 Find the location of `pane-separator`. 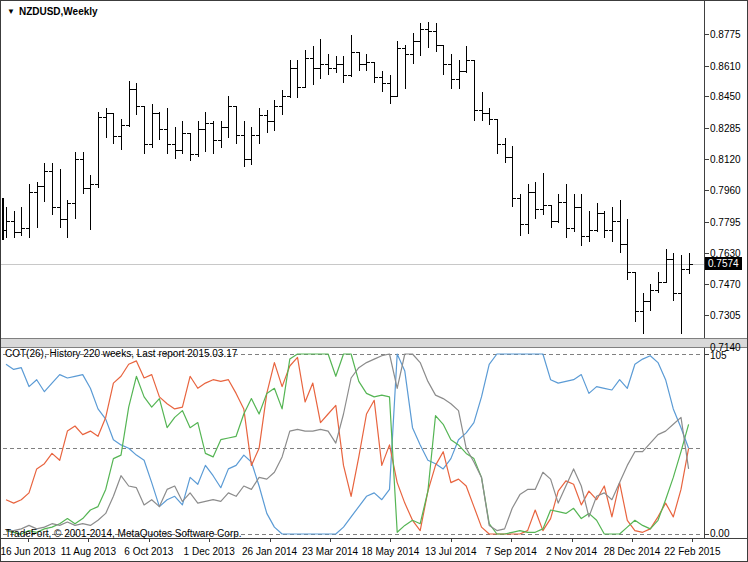

pane-separator is located at coordinates (374, 343).